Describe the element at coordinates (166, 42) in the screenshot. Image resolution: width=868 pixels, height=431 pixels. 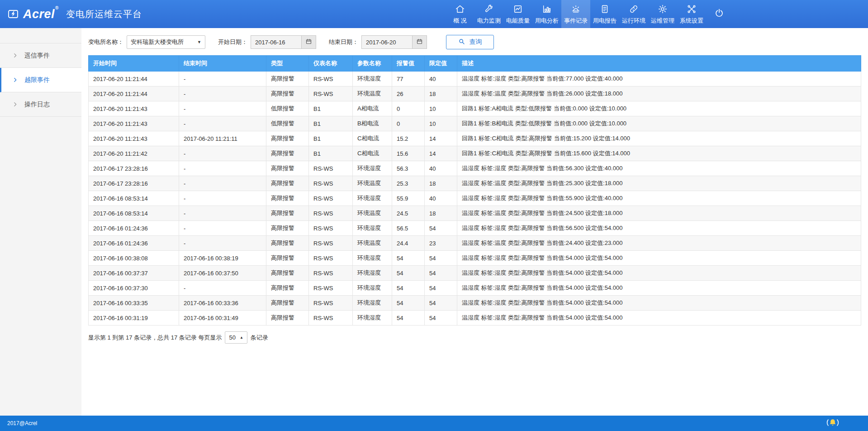
I see `substation-select: 安科瑞新大楼变电所 ▼` at that location.